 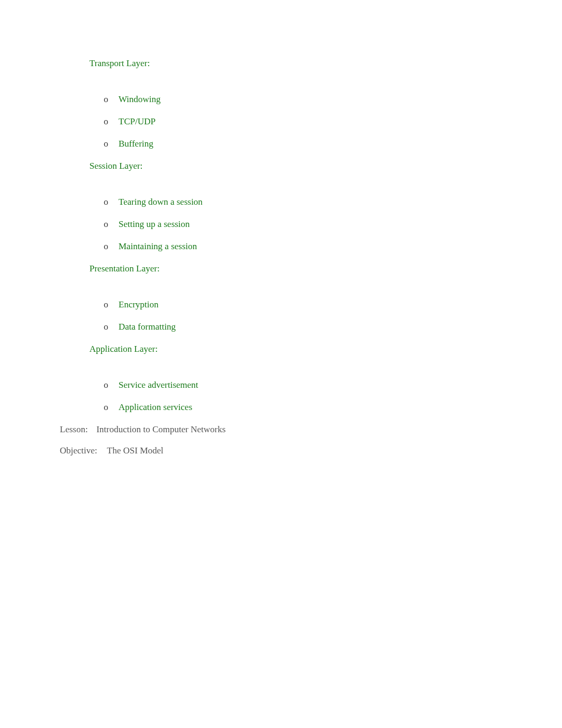 What do you see at coordinates (295, 144) in the screenshot?
I see `list-item: o Buffering` at bounding box center [295, 144].